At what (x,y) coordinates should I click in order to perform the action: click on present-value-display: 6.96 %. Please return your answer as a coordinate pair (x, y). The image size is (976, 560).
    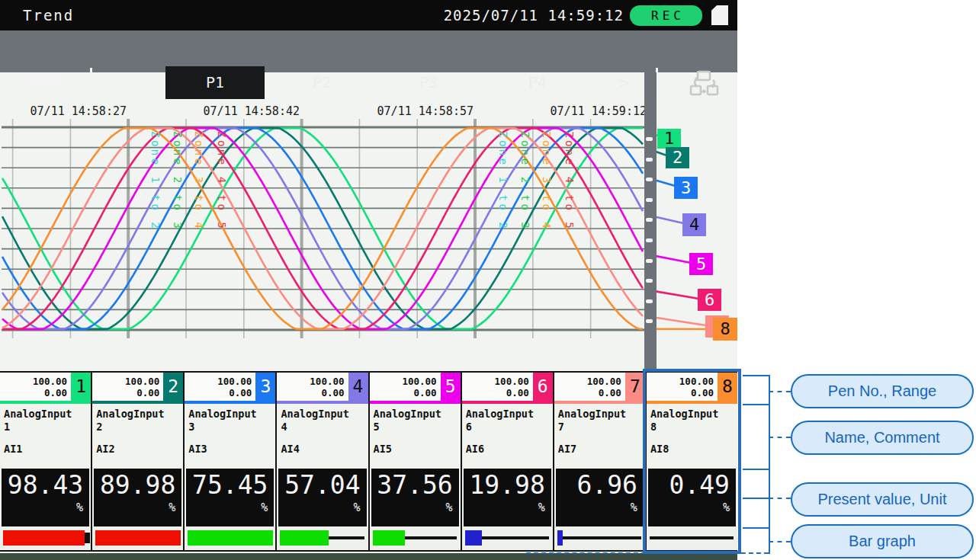
    Looking at the image, I should click on (599, 498).